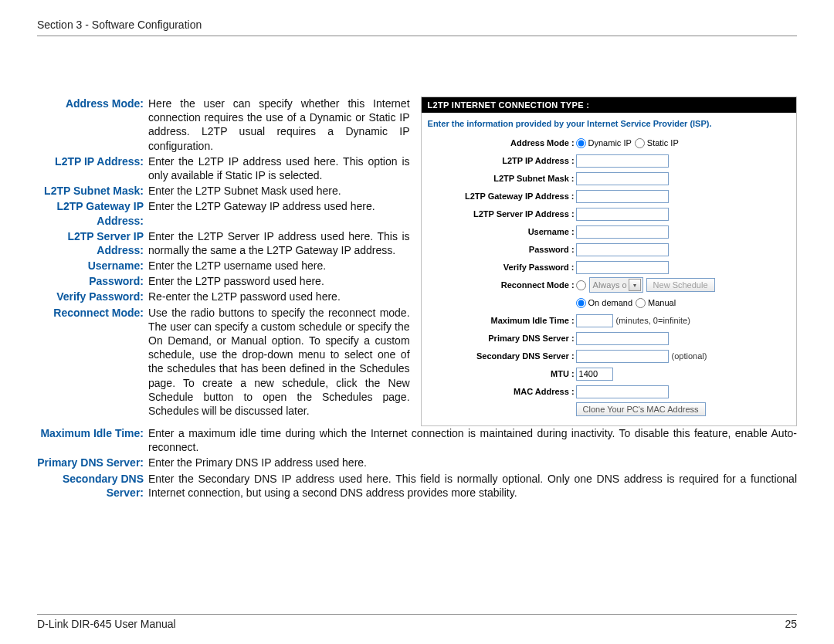 The height and width of the screenshot is (644, 834). What do you see at coordinates (610, 143) in the screenshot?
I see `dynamic-label: Dynamic IP` at bounding box center [610, 143].